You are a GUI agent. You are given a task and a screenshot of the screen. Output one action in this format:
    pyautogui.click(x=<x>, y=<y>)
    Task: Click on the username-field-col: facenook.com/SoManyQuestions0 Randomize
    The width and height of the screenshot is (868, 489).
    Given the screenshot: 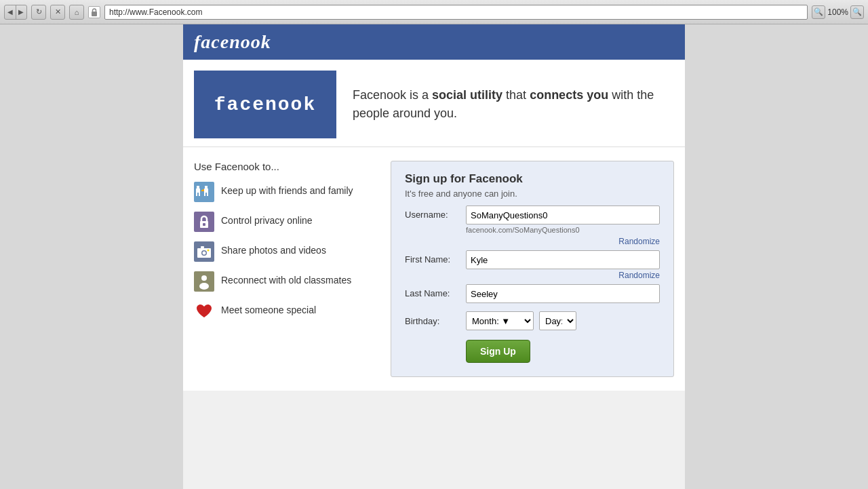 What is the action you would take?
    pyautogui.click(x=563, y=226)
    